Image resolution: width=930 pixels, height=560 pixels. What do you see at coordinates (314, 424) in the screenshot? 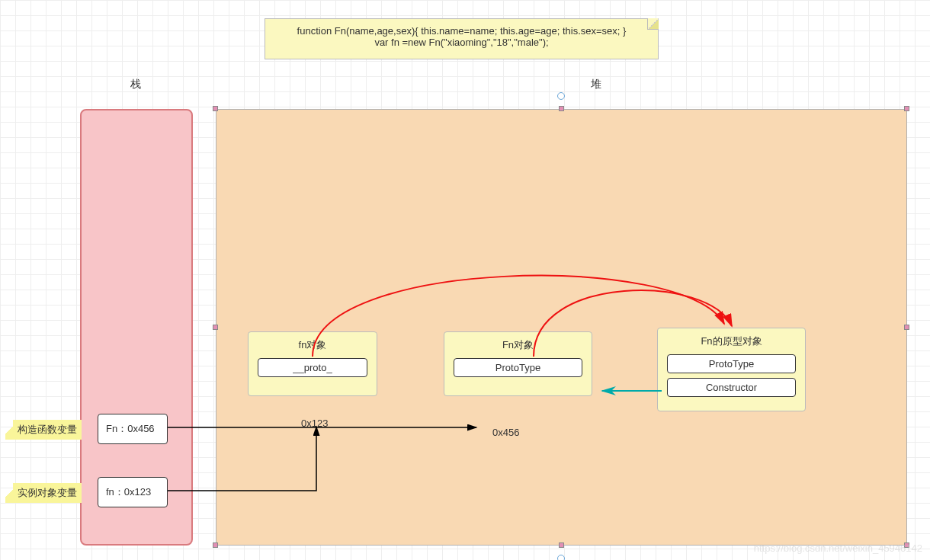
I see `fn-instance-addr: 0x123` at bounding box center [314, 424].